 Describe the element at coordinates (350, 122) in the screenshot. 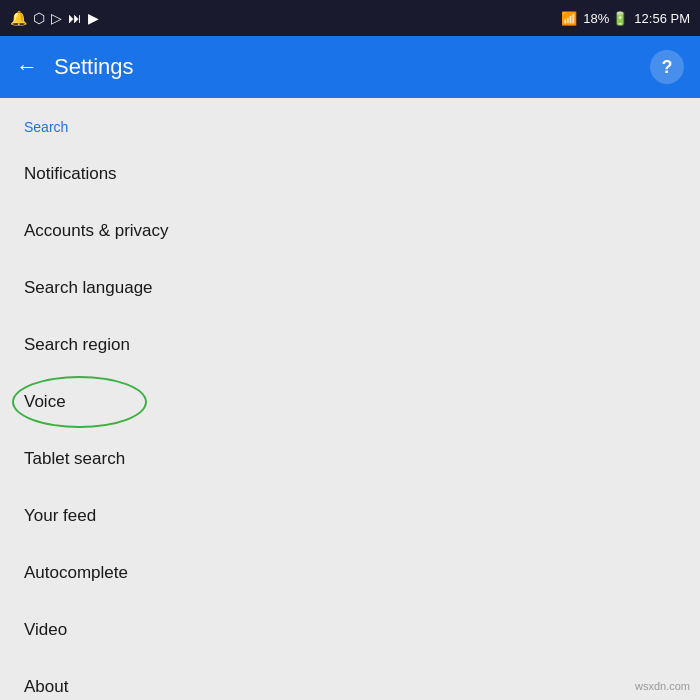

I see `section-search-header: Search` at that location.